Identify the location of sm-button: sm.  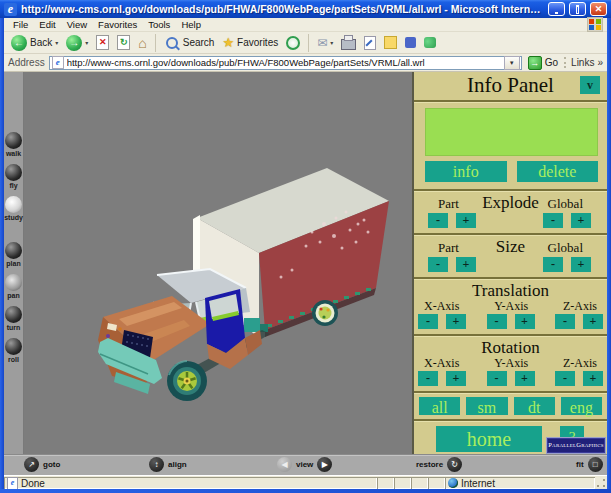
(486, 406).